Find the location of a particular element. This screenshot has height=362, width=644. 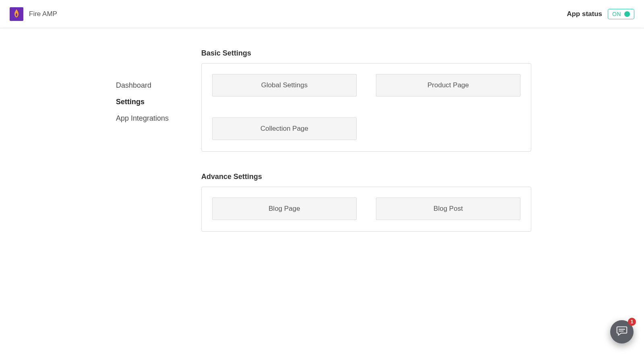

tile-label: Product Page is located at coordinates (448, 85).